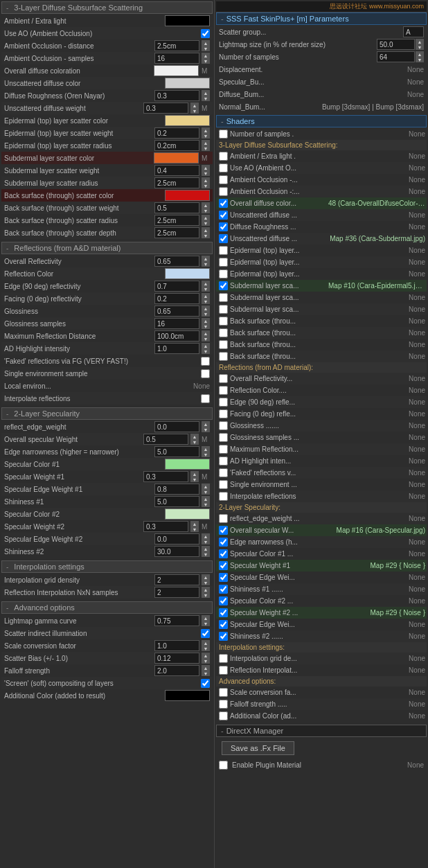  I want to click on scatter-bias-input, so click(177, 658).